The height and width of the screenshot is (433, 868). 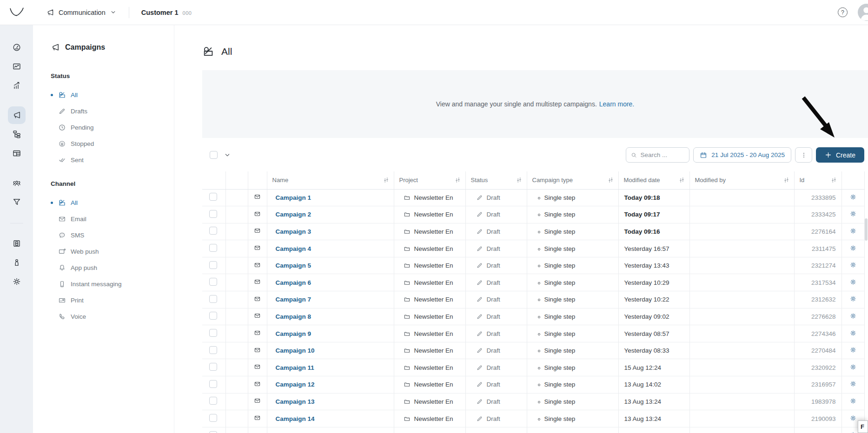 I want to click on sidebar-item-status-sent: Sent, so click(x=108, y=160).